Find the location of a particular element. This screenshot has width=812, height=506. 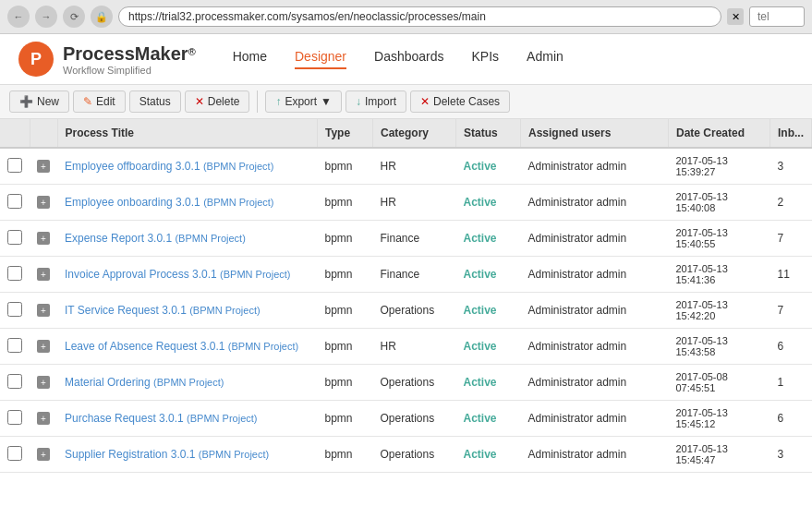

row-title-cell: Invoice Approval Process 3.0.1 (BPMN Pro… is located at coordinates (188, 275).